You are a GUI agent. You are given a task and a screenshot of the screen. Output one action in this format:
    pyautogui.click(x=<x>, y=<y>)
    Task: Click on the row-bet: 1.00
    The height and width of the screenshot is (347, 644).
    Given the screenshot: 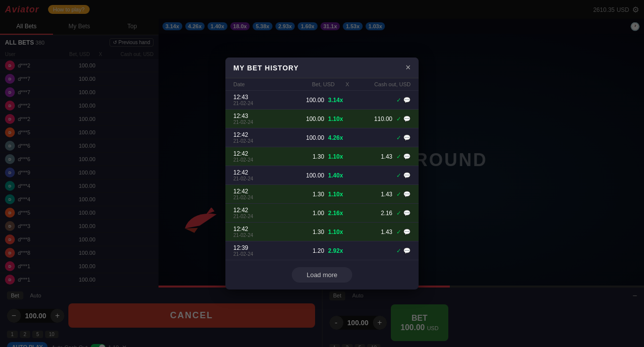 What is the action you would take?
    pyautogui.click(x=302, y=213)
    